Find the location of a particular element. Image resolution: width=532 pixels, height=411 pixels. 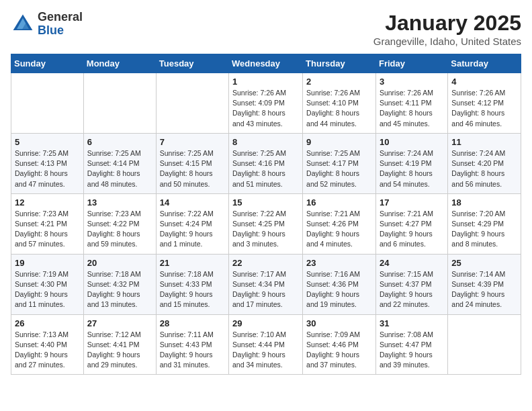

day-detail: Sunrise: 7:12 AM Sunset: 4:41 PM Dayligh… is located at coordinates (120, 351).